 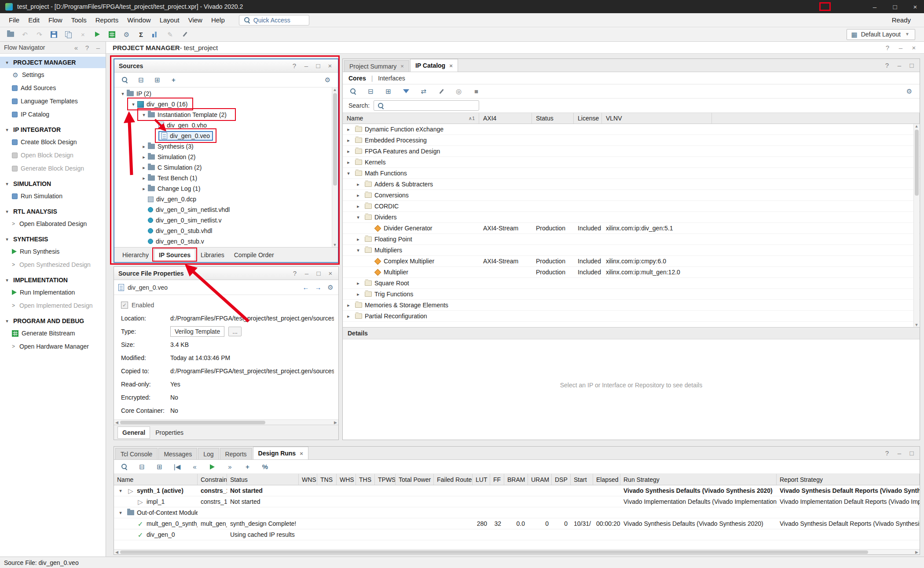 I want to click on column-header-bram: BRAM, so click(x=516, y=479).